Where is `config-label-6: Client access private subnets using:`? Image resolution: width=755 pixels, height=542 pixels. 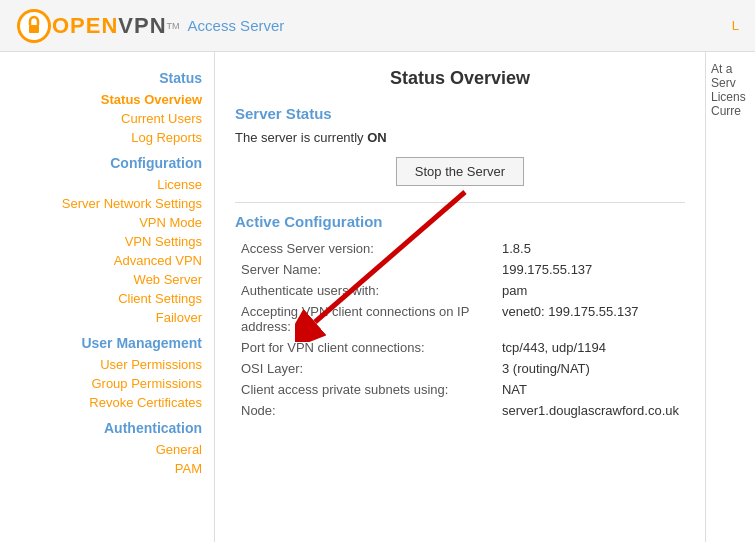
config-label-6: Client access private subnets using: is located at coordinates (366, 390).